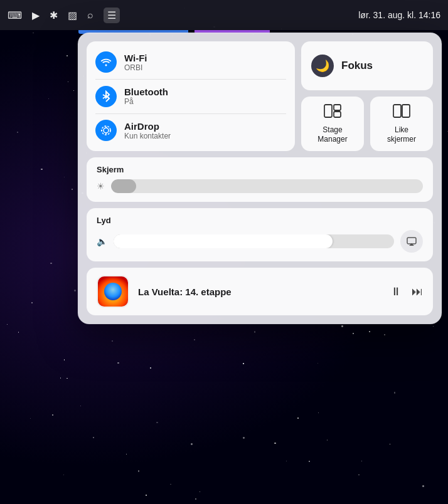  I want to click on menubar-right: lør. 31. aug. kl. 14:16, so click(399, 15).